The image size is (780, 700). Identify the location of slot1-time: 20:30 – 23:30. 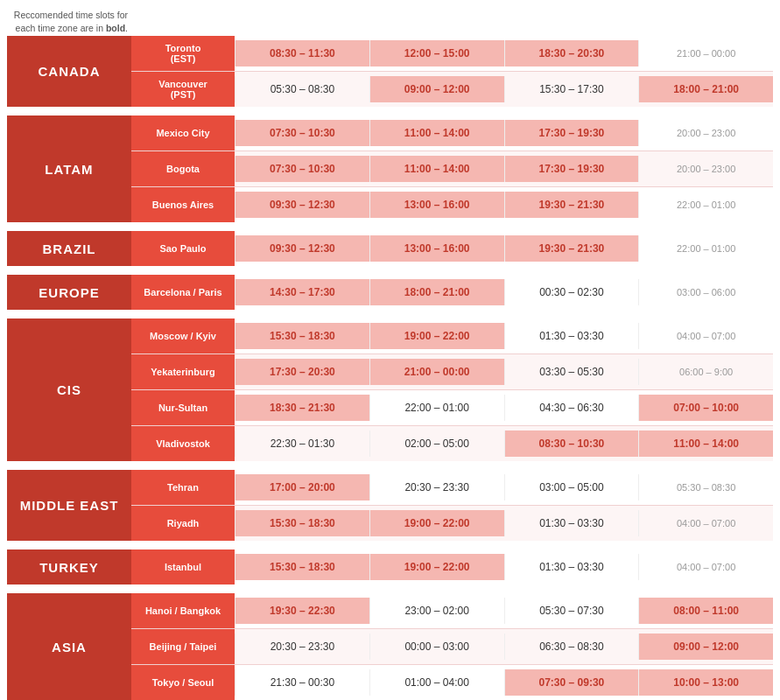
(302, 647).